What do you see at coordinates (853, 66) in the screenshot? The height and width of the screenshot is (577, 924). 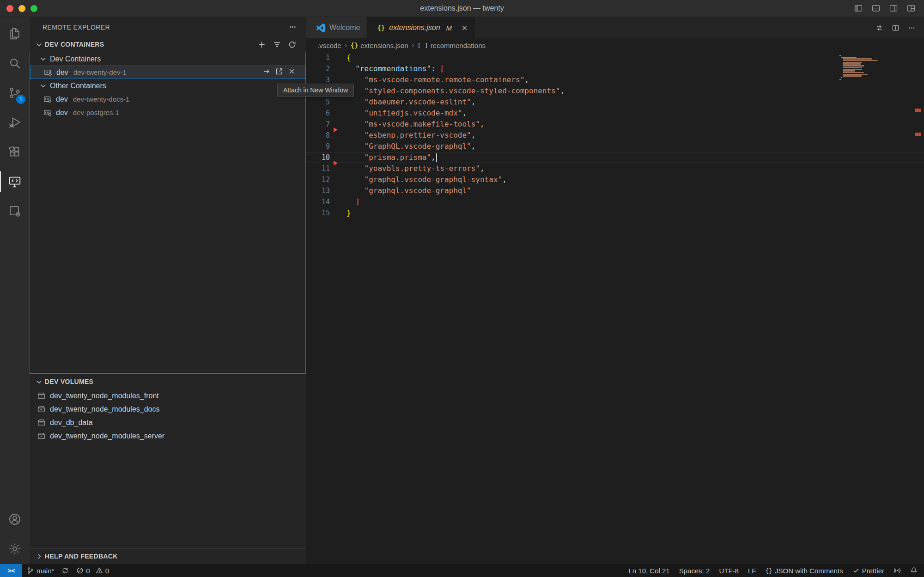 I see `minimap-line` at bounding box center [853, 66].